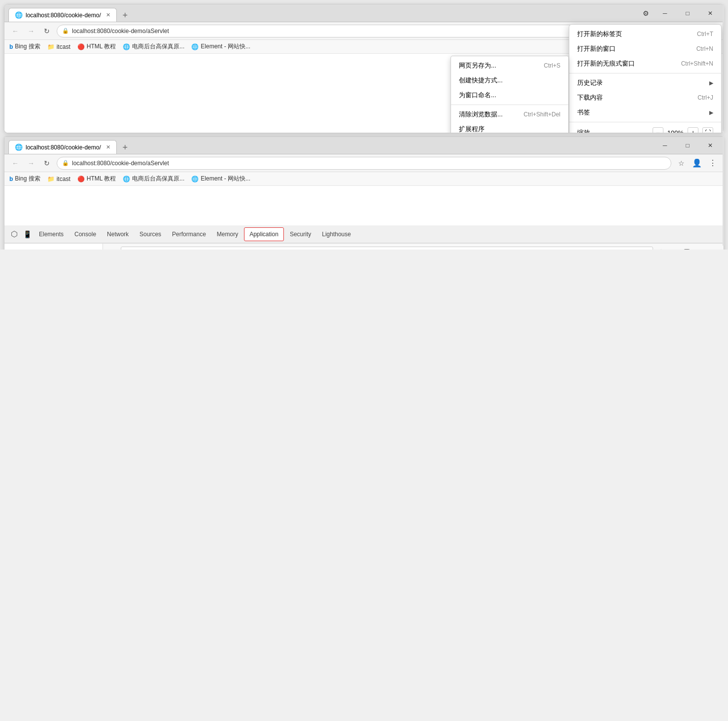  I want to click on filter-bar: ↻ ⚙ ✕ Only show, so click(413, 247).